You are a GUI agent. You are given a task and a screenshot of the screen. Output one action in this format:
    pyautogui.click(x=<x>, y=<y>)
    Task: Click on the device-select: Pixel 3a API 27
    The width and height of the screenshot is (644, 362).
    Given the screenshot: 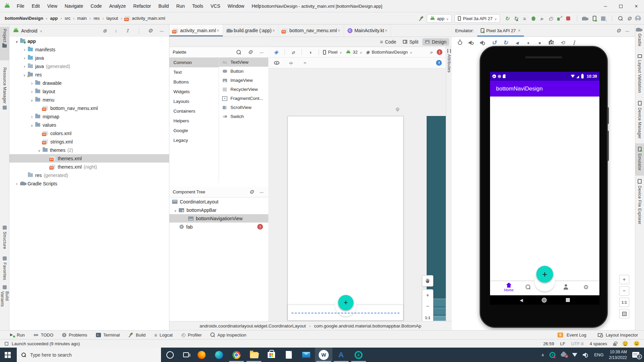 What is the action you would take?
    pyautogui.click(x=477, y=18)
    